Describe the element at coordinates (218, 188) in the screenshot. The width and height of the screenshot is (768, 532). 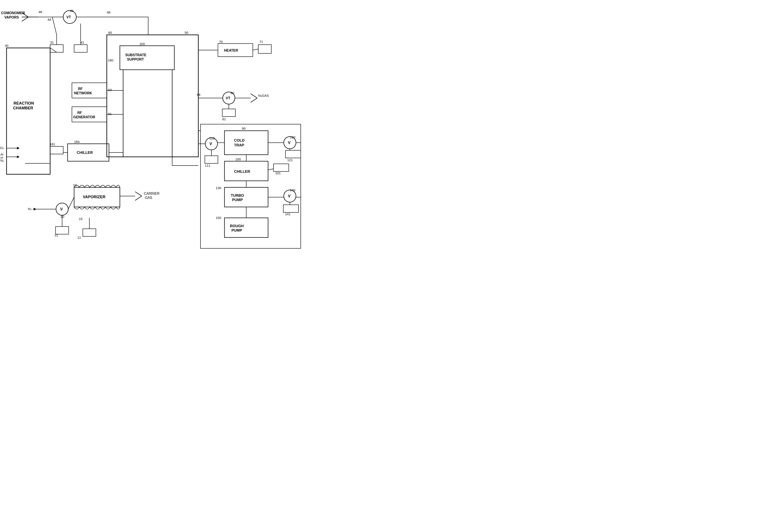
I see `ref-130: 130` at that location.